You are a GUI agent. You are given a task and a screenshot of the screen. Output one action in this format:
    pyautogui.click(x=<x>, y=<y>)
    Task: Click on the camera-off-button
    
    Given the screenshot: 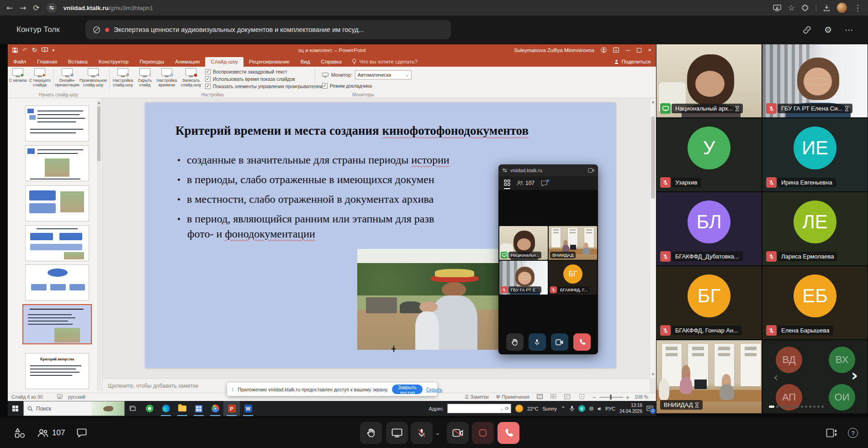 What is the action you would take?
    pyautogui.click(x=458, y=433)
    